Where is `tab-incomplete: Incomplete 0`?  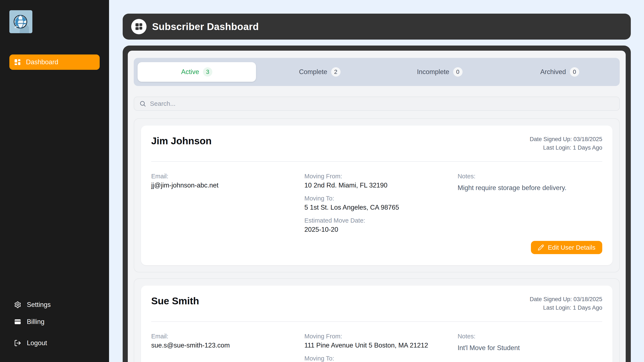
tab-incomplete: Incomplete 0 is located at coordinates (440, 72).